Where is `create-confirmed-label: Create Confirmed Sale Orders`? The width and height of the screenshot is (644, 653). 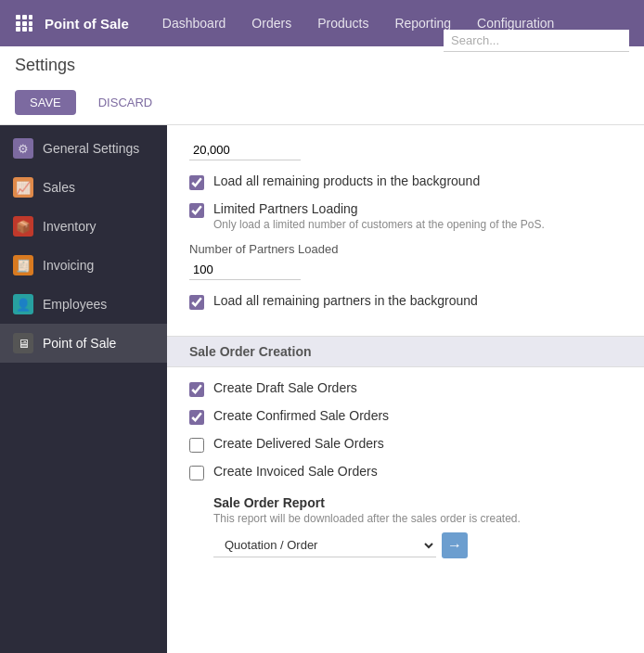 create-confirmed-label: Create Confirmed Sale Orders is located at coordinates (301, 416).